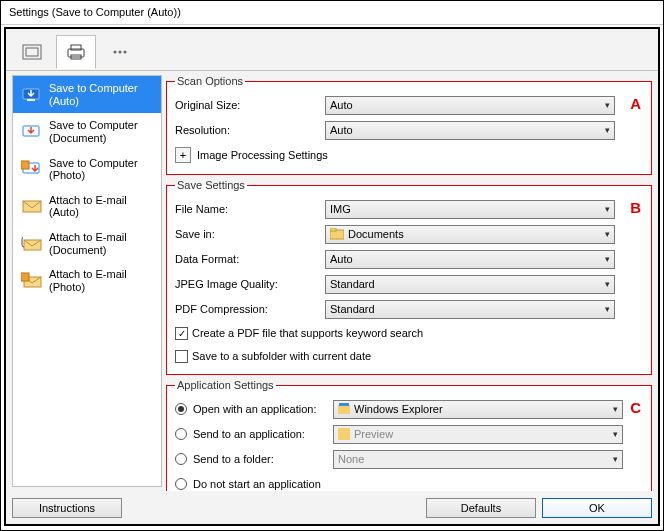 Image resolution: width=664 pixels, height=531 pixels. What do you see at coordinates (101, 280) in the screenshot?
I see `sidebar-item-label: Attach to E-mail (Photo)` at bounding box center [101, 280].